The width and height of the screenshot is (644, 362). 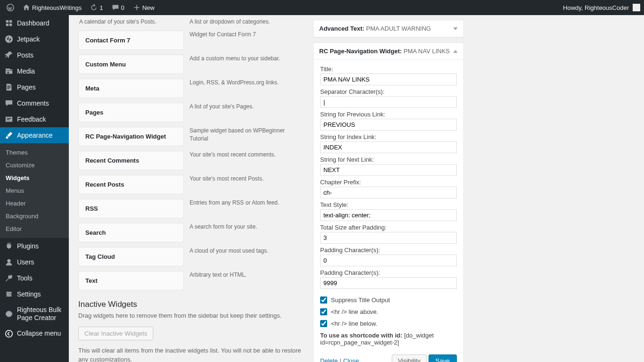 What do you see at coordinates (329, 360) in the screenshot?
I see `delete-link: Delete` at bounding box center [329, 360].